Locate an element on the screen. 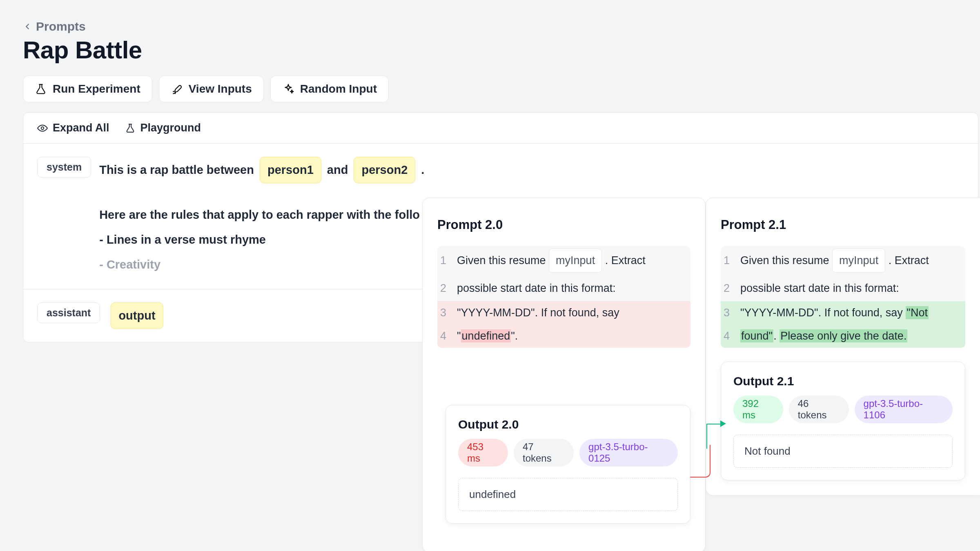 This screenshot has width=980, height=551. variable-person2: person2 is located at coordinates (385, 170).